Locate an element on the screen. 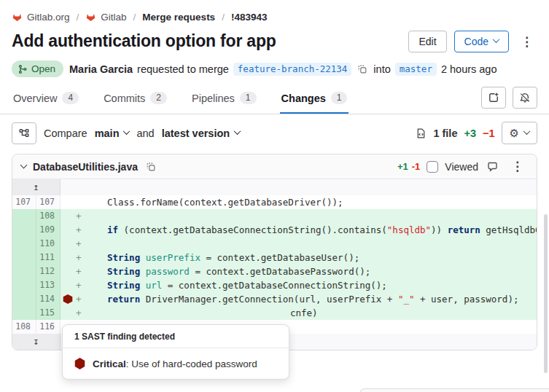 The height and width of the screenshot is (392, 549). code-token: url is located at coordinates (155, 286).